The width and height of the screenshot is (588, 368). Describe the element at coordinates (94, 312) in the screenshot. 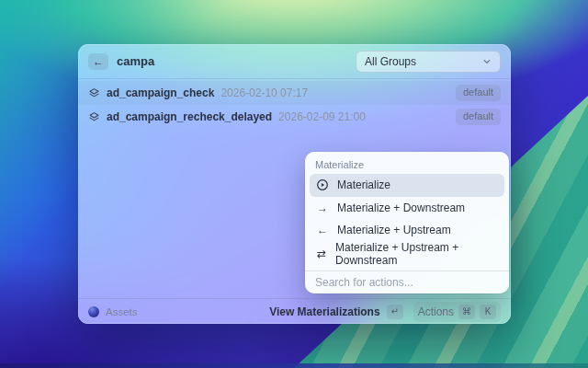

I see `app-logo-icon` at that location.